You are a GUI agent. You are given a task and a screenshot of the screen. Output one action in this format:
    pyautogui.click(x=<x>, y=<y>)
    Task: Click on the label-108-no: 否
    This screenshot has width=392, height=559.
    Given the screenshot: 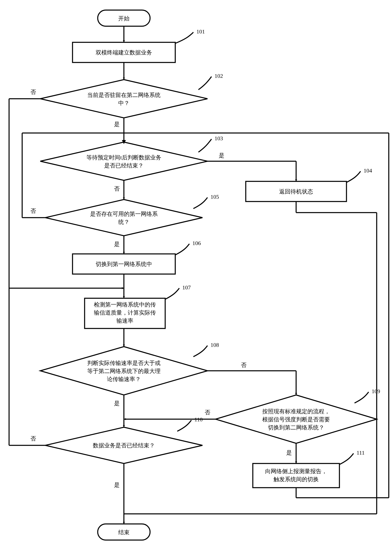 What is the action you would take?
    pyautogui.click(x=244, y=365)
    